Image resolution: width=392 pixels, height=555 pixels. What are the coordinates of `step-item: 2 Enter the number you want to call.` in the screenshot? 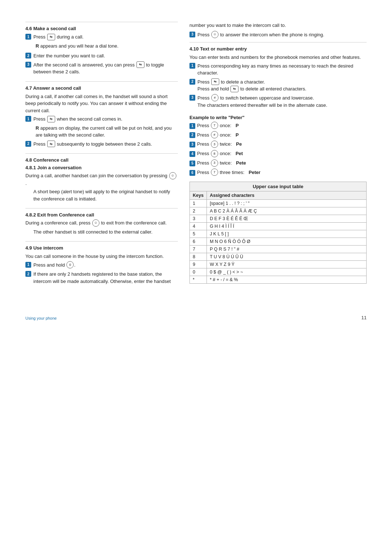 It's located at (102, 56).